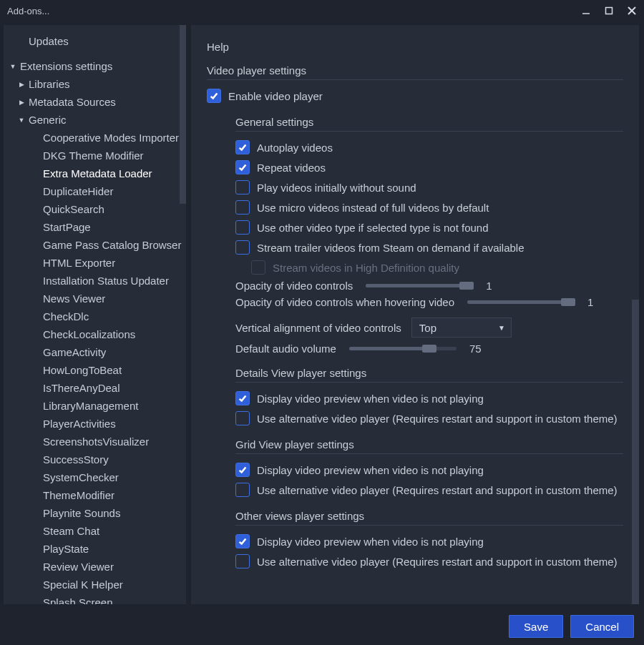 The width and height of the screenshot is (644, 645). I want to click on sidebar-item-updates: ▶Updates, so click(94, 41).